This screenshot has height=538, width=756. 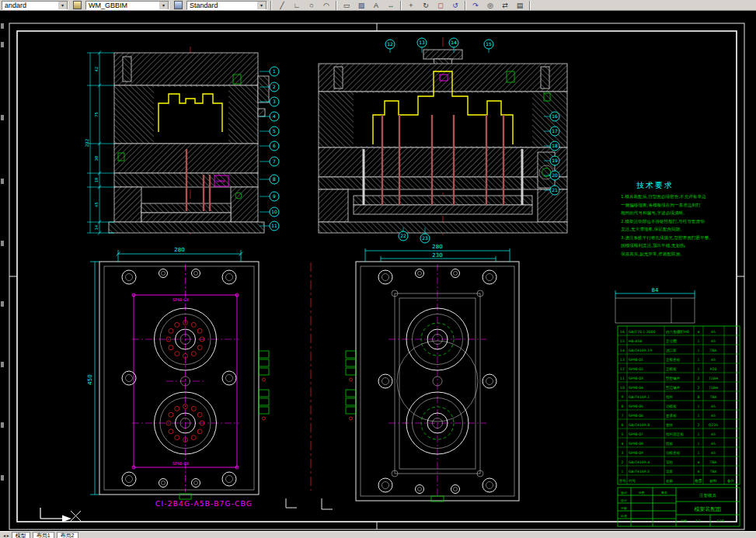 I want to click on bom-cell: 8, so click(x=623, y=407).